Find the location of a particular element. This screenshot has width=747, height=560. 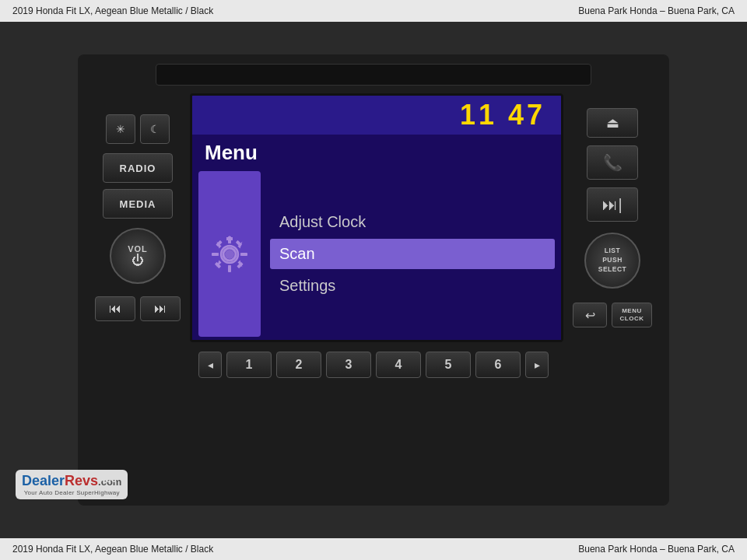

menu-title: Menu is located at coordinates (377, 151).